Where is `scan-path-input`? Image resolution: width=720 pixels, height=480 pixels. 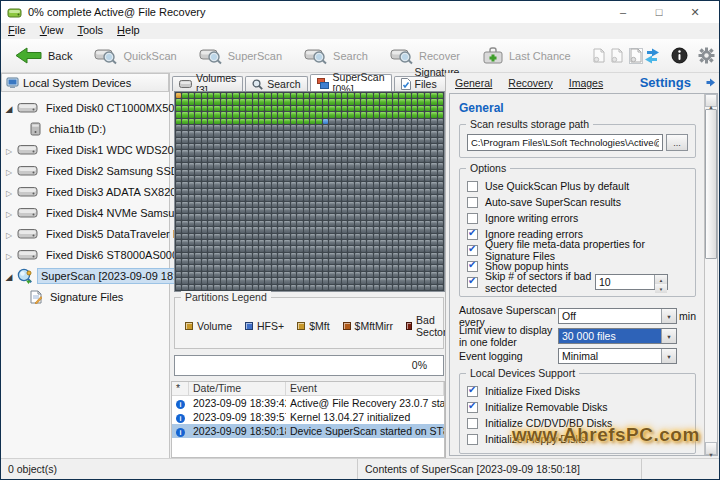
scan-path-input is located at coordinates (565, 142).